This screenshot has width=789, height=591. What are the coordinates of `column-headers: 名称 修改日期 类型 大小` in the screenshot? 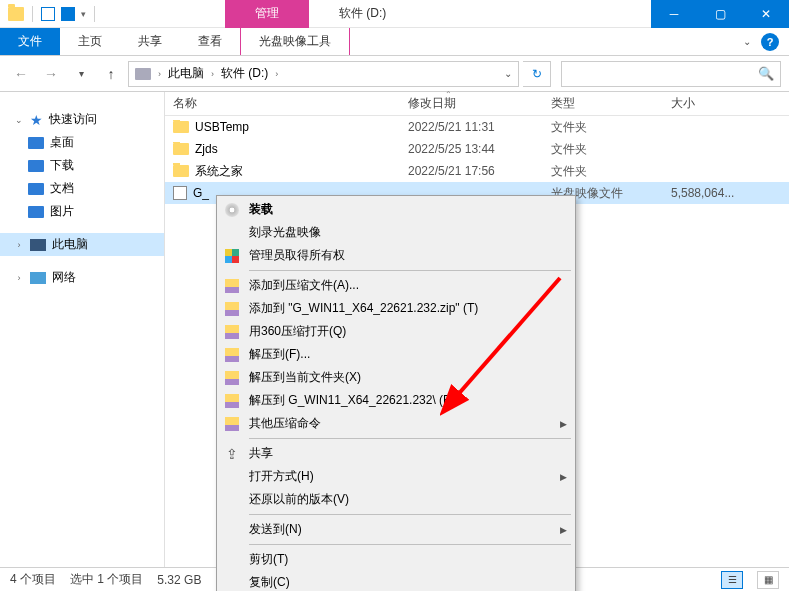 It's located at (477, 104).